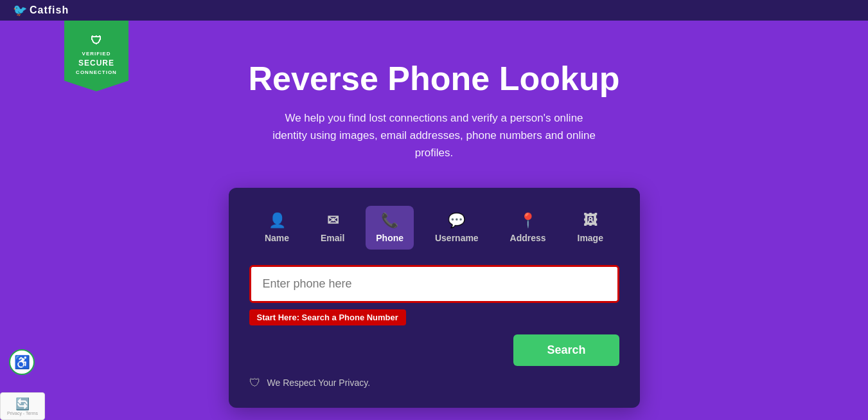 This screenshot has width=868, height=420. I want to click on accessibility-icon: ♿, so click(22, 362).